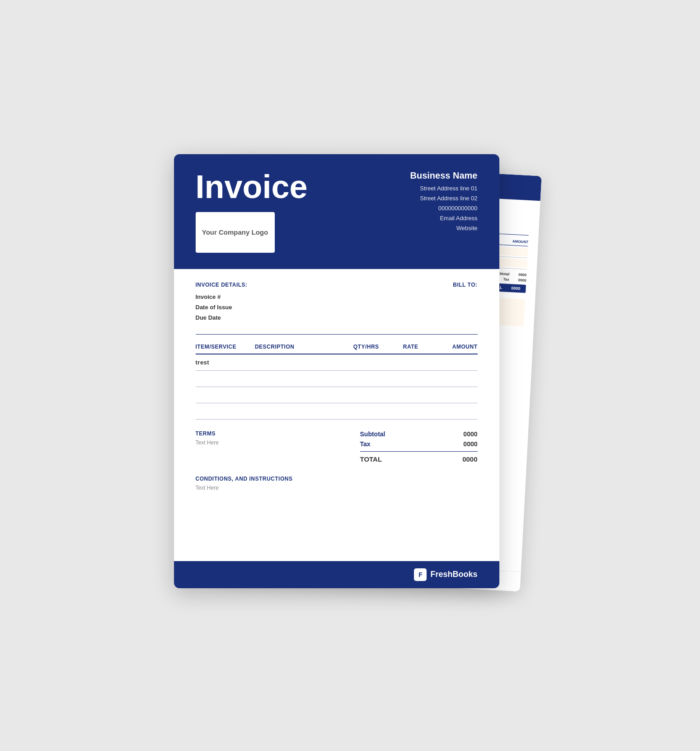 The width and height of the screenshot is (700, 751). What do you see at coordinates (444, 198) in the screenshot?
I see `business-address2: Street Address line 02` at bounding box center [444, 198].